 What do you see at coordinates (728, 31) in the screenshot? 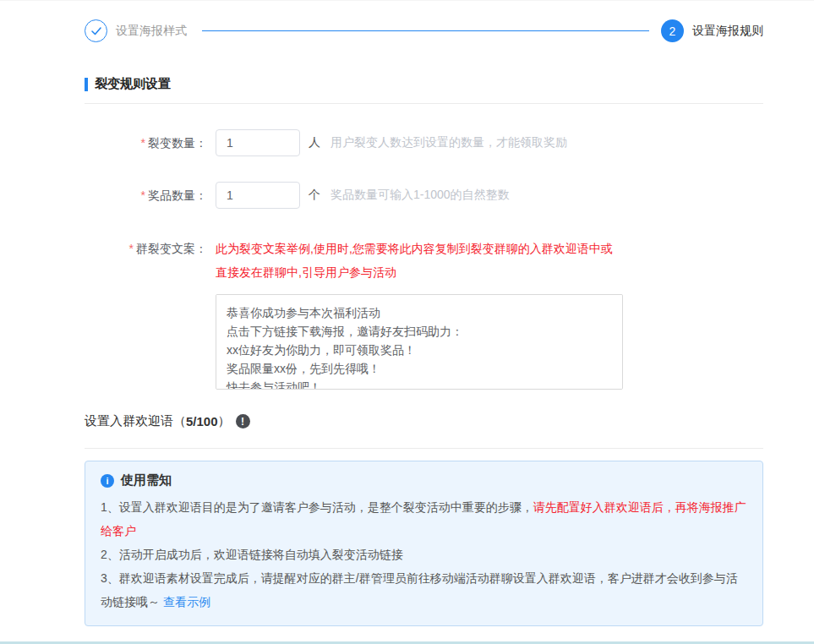
I see `step-2-label: 设置海报规则` at bounding box center [728, 31].